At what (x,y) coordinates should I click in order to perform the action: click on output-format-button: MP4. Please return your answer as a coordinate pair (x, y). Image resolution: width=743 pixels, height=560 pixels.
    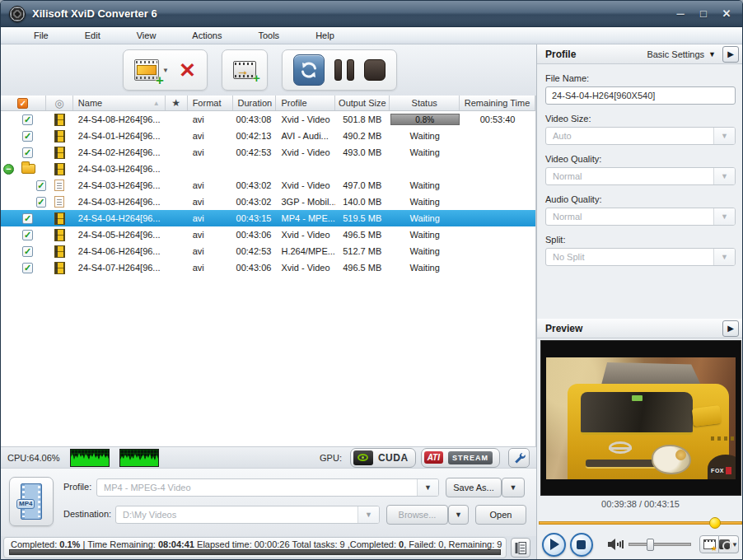
    Looking at the image, I should click on (31, 502).